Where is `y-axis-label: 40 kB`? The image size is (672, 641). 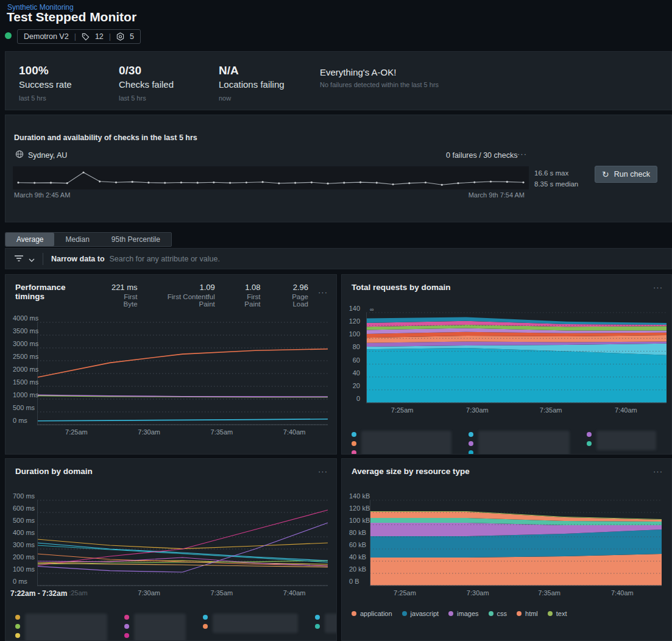 y-axis-label: 40 kB is located at coordinates (359, 557).